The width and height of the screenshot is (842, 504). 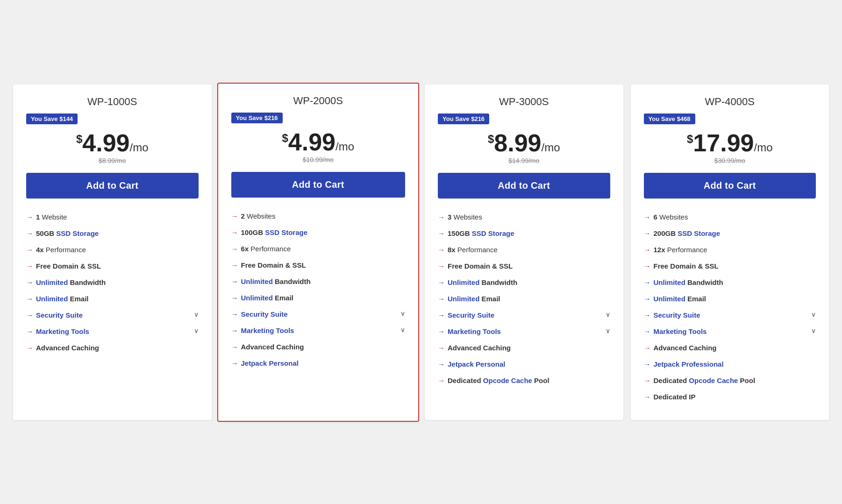 What do you see at coordinates (52, 119) in the screenshot?
I see `savings-badge-wp-1000s: You Save $144` at bounding box center [52, 119].